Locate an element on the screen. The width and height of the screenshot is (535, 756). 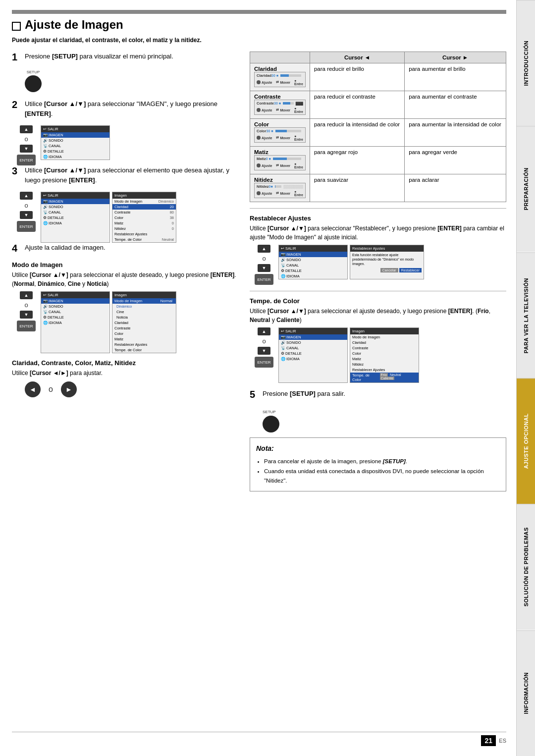
circle-o-img2: o is located at coordinates (26, 205).